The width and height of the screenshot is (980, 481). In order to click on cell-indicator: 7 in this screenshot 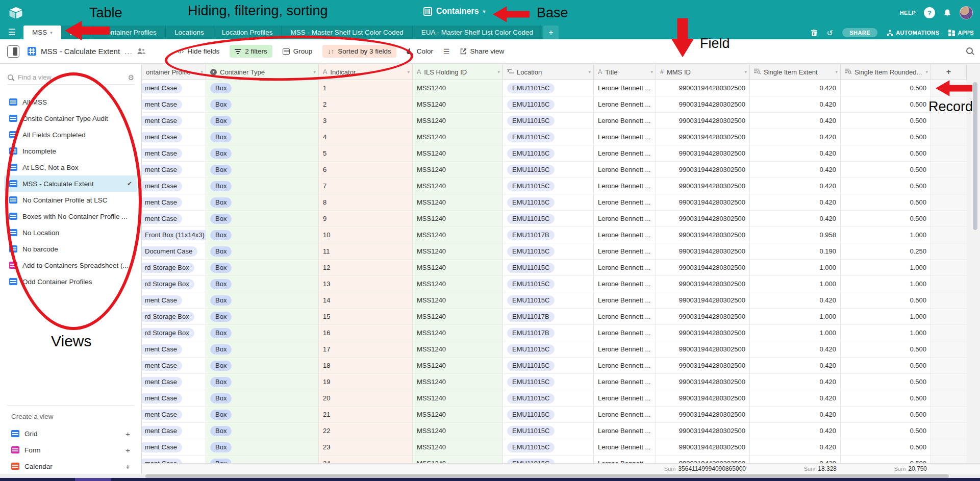, I will do `click(366, 186)`.